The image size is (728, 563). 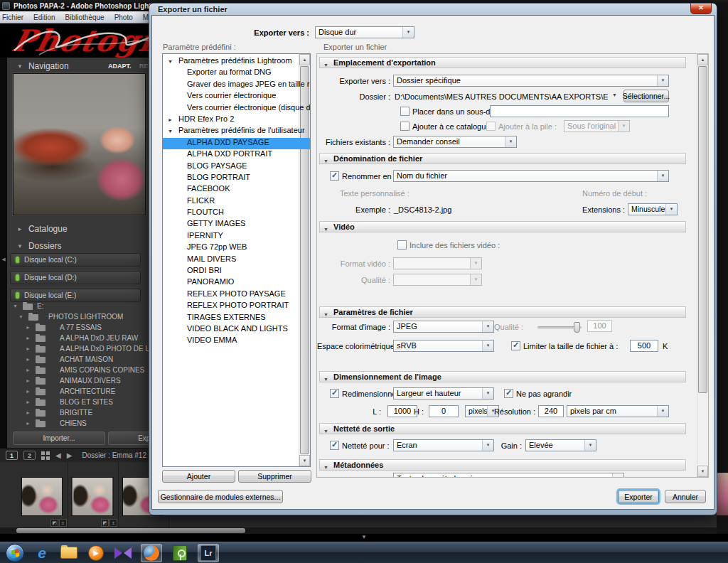 I want to click on preset-video-black-and-lights: VIDEO BLACK AND LIGHTS, so click(x=236, y=330).